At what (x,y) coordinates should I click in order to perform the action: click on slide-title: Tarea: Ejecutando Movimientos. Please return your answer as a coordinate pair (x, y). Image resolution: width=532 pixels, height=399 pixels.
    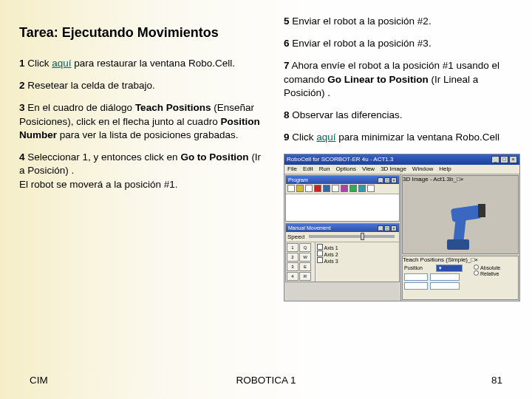
    Looking at the image, I should click on (141, 33).